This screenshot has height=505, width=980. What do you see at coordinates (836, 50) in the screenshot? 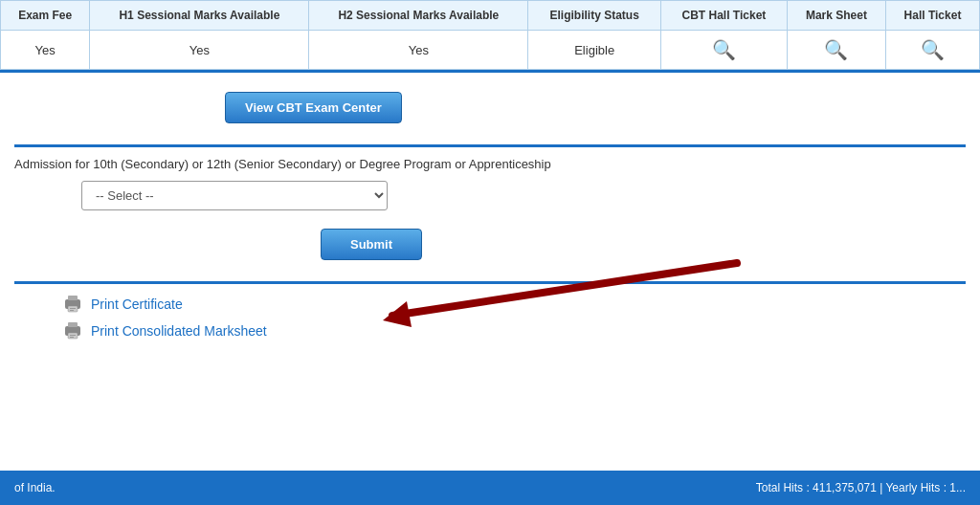
I see `mark-search-icon: 🔍` at bounding box center [836, 50].